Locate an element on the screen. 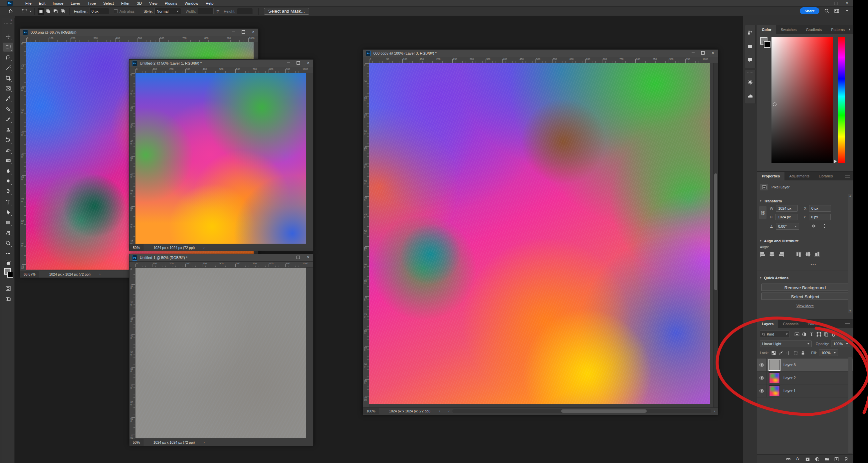 The image size is (868, 463). doc-maximize-button is located at coordinates (703, 53).